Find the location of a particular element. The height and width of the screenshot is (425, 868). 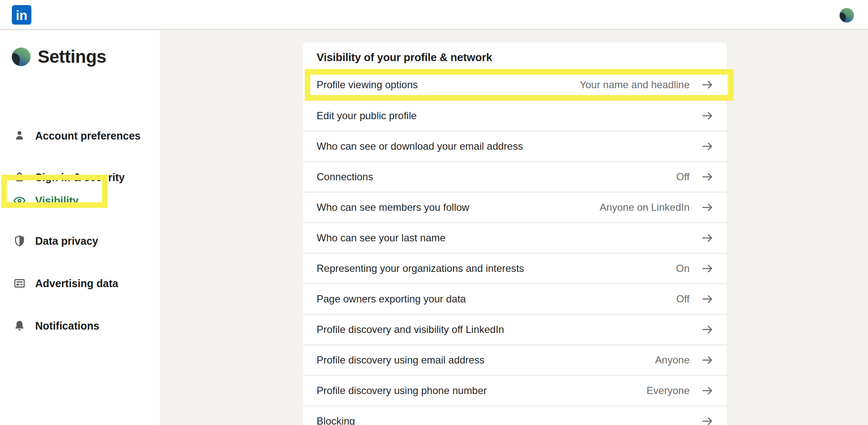

section-title: Visibility of your profile & network is located at coordinates (515, 56).